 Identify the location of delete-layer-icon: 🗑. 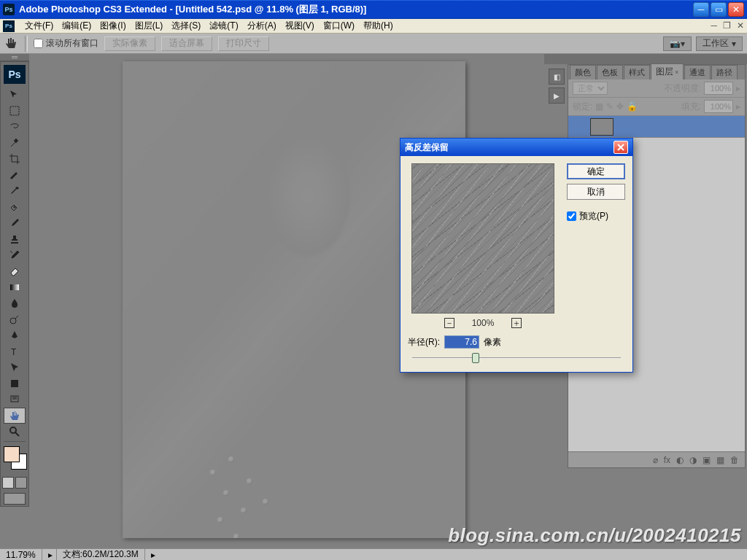
(735, 460).